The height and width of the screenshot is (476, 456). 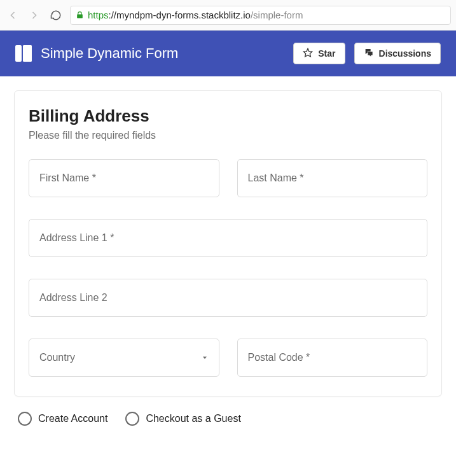 I want to click on app-title: Simple Dynamic Form, so click(x=163, y=53).